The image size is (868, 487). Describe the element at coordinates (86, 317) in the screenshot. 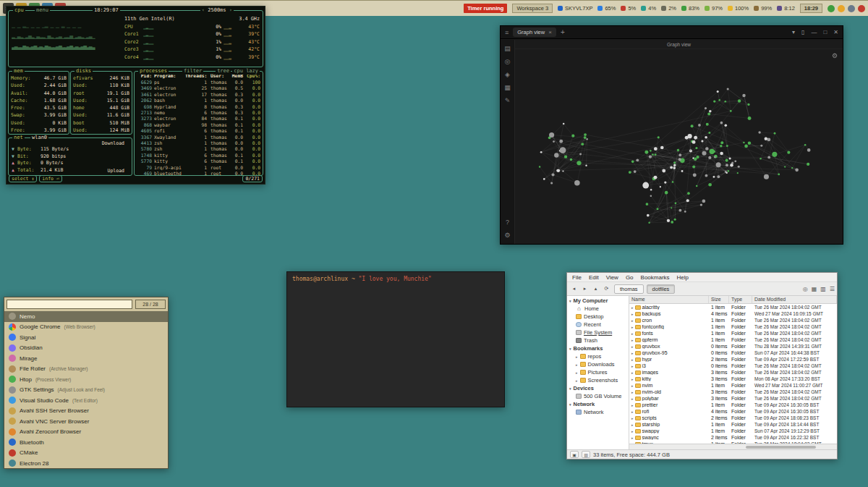

I see `launcher-item-nemo: Nemo` at that location.